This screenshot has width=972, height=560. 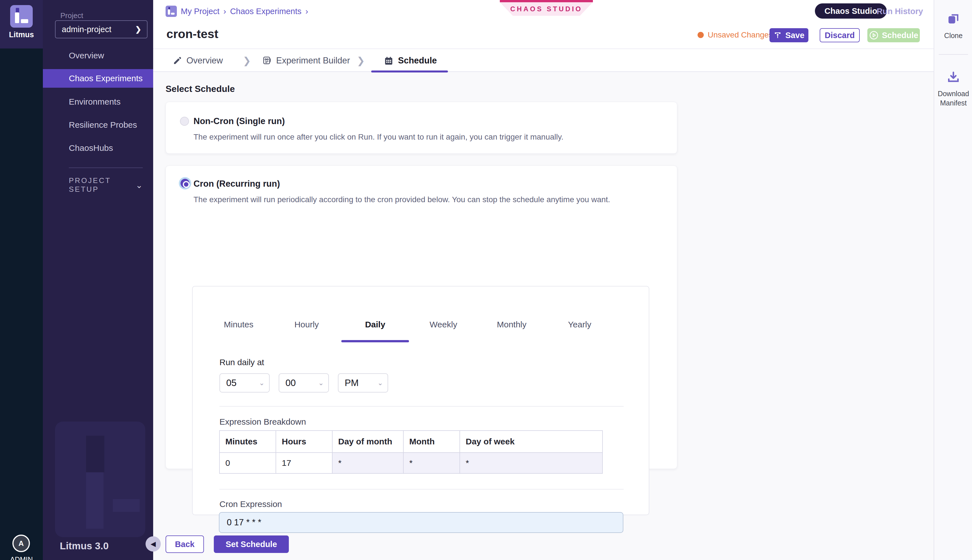 What do you see at coordinates (98, 78) in the screenshot?
I see `sidebar-item-chaos-experiments: Chaos Experiments` at bounding box center [98, 78].